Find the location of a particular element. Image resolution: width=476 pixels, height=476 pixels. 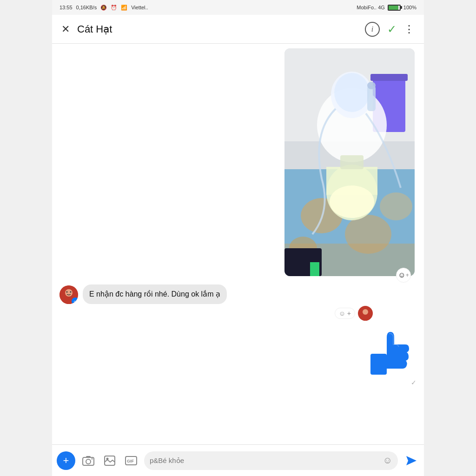

status-wifi: 📶 is located at coordinates (124, 7).